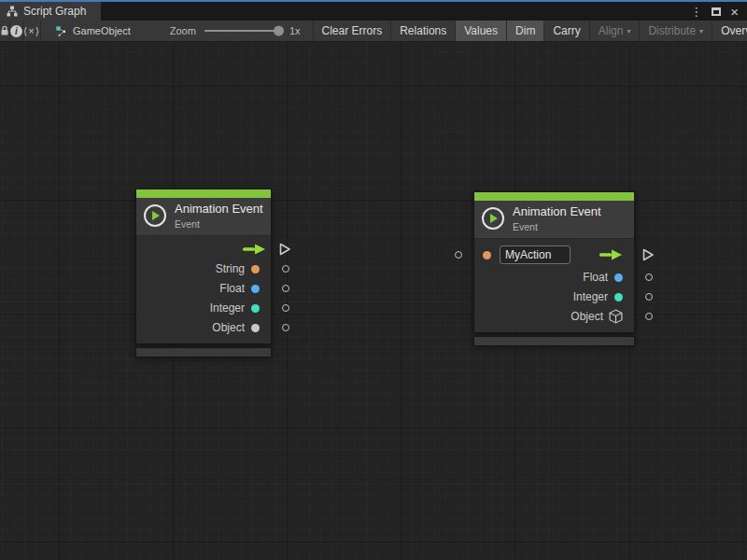 Image resolution: width=747 pixels, height=560 pixels. Describe the element at coordinates (566, 31) in the screenshot. I see `carry-toggle: Carry` at that location.